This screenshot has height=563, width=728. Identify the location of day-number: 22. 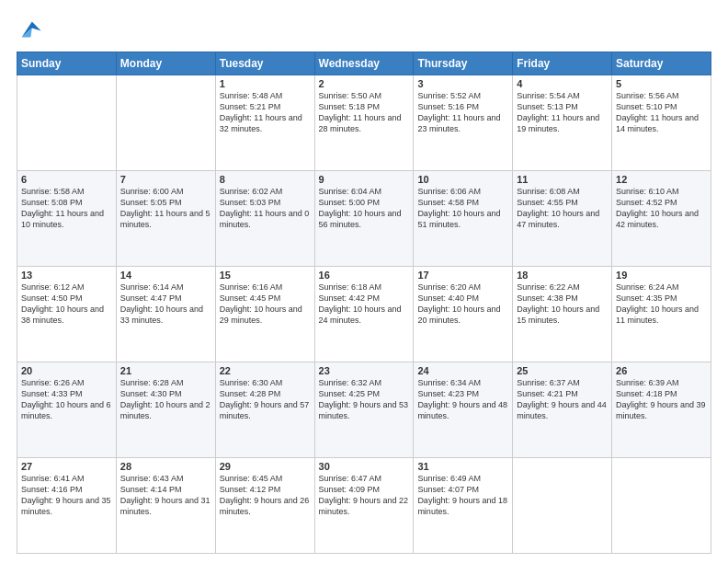
(265, 371).